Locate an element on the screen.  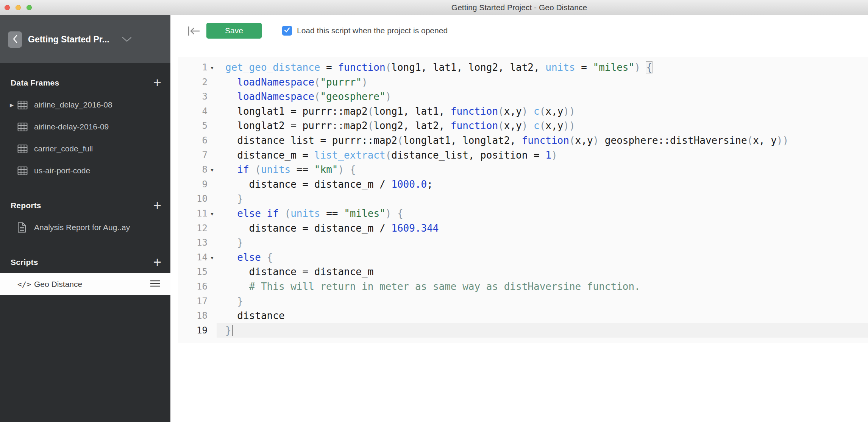
code-line-6: 6 distance_list = purrr::map2(longlat1, … is located at coordinates (523, 141).